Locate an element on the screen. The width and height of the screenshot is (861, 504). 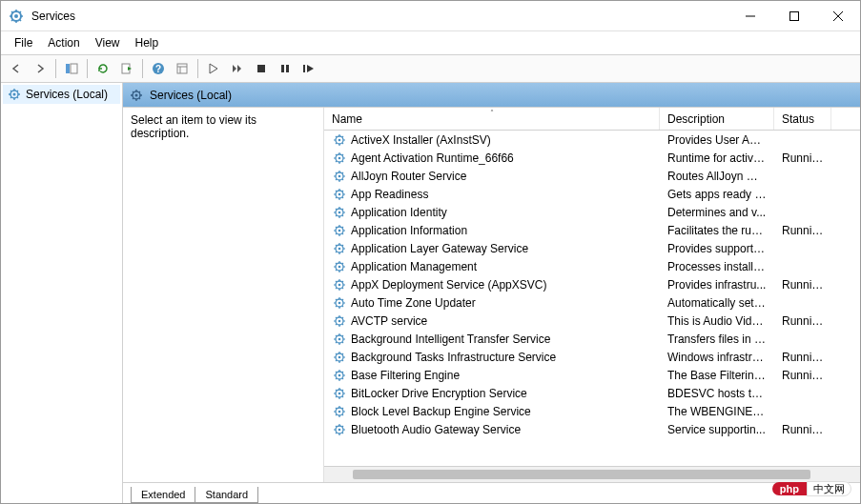
cell-description: This is Audio Vide... is located at coordinates (717, 321).